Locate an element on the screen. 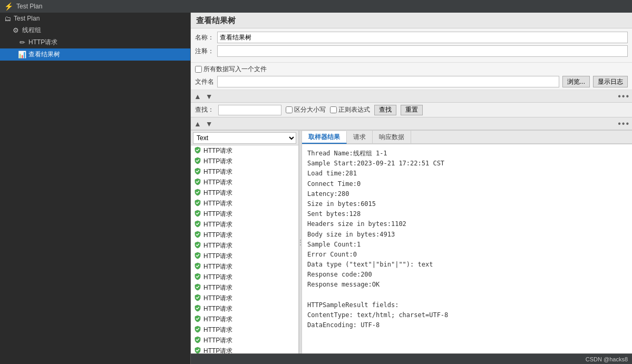 This screenshot has height=364, width=632. comment-label: 注释： is located at coordinates (205, 52).